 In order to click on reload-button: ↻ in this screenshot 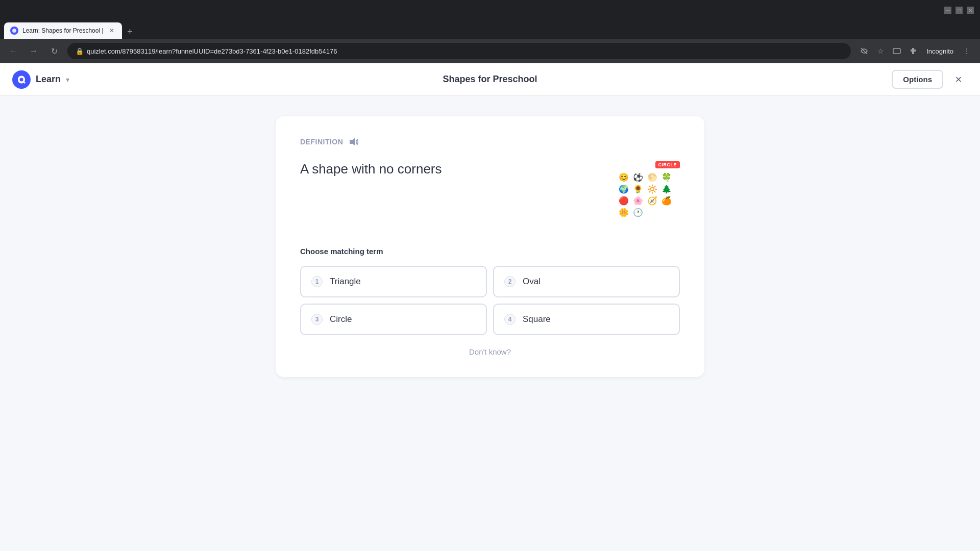, I will do `click(54, 51)`.